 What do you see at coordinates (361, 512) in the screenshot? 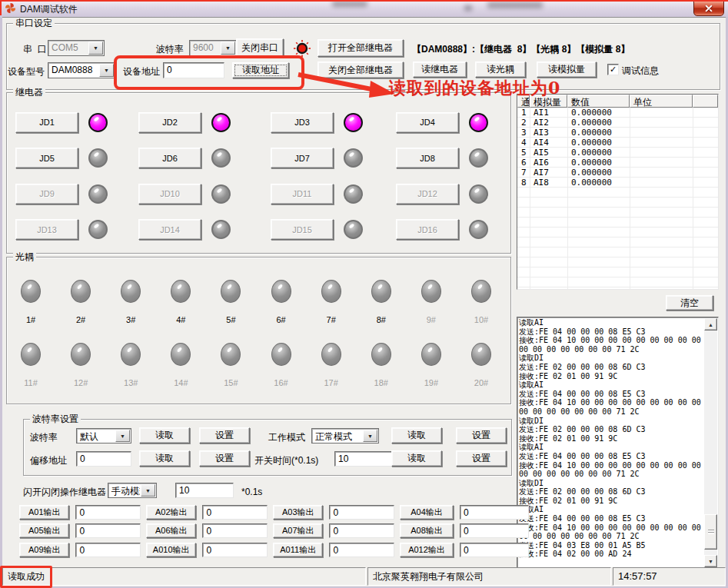
I see `ao3-output-value: 0` at bounding box center [361, 512].